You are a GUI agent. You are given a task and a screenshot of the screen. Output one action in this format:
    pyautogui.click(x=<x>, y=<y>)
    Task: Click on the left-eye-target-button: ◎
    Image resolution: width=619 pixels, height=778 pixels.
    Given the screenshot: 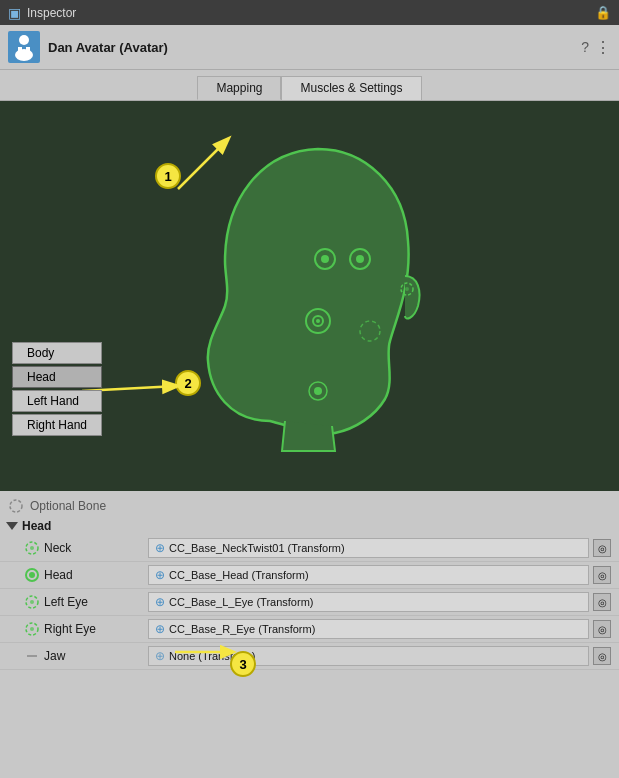 What is the action you would take?
    pyautogui.click(x=602, y=602)
    